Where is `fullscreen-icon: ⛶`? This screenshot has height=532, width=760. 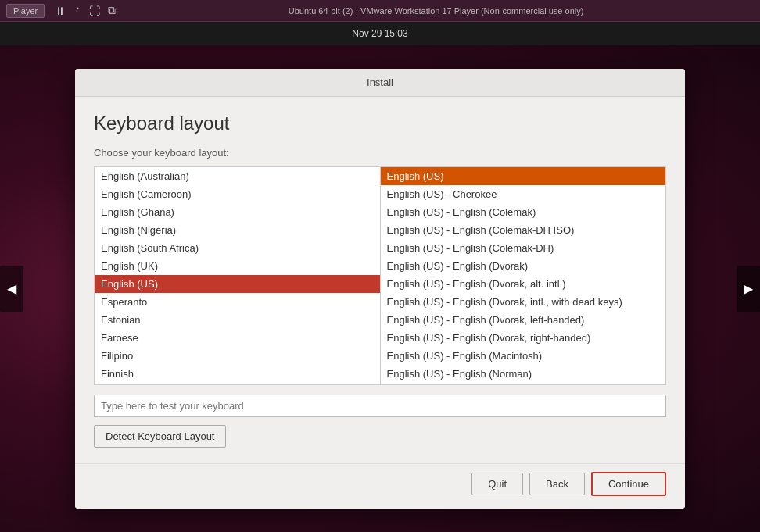
fullscreen-icon: ⛶ is located at coordinates (95, 11).